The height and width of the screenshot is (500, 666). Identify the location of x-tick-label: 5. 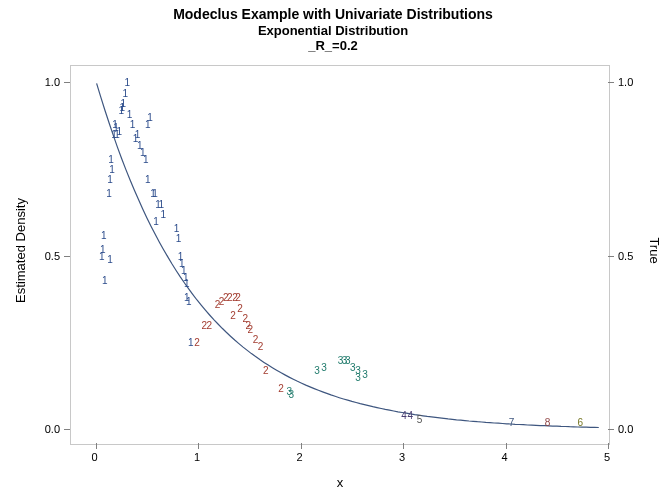
(607, 457).